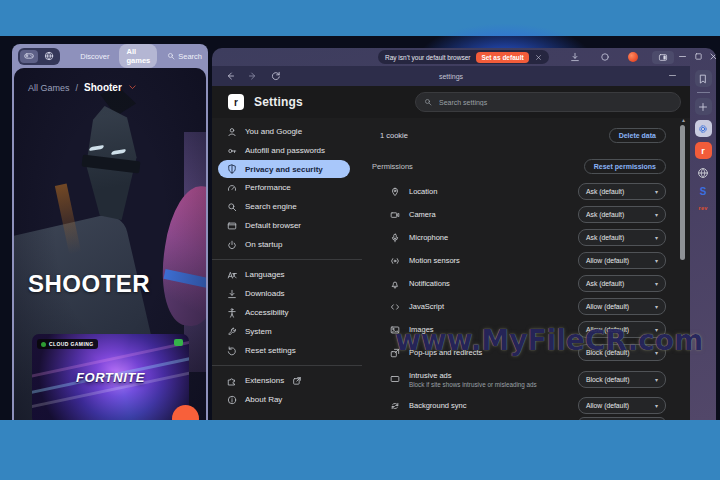 Image resolution: width=720 pixels, height=480 pixels. Describe the element at coordinates (538, 58) in the screenshot. I see `dismiss-toast-icon` at that location.